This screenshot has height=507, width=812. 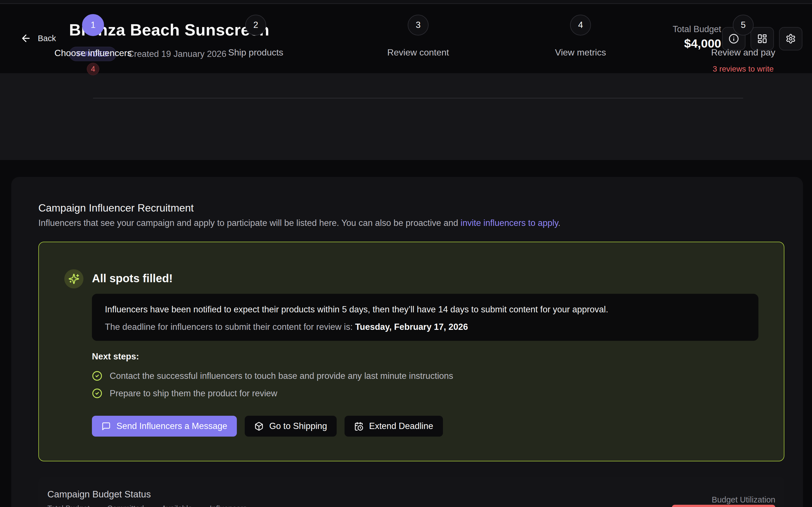 What do you see at coordinates (74, 279) in the screenshot?
I see `sparkles-icon` at bounding box center [74, 279].